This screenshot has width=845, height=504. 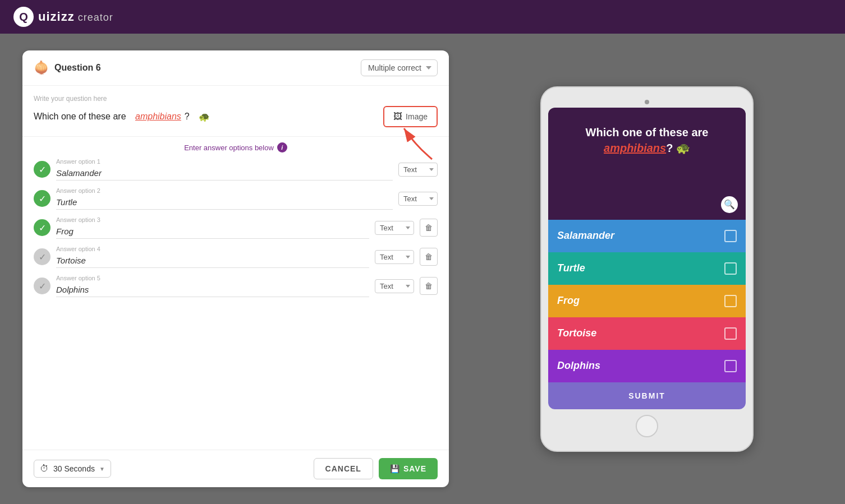 What do you see at coordinates (394, 257) in the screenshot?
I see `text-select-4: Text` at bounding box center [394, 257].